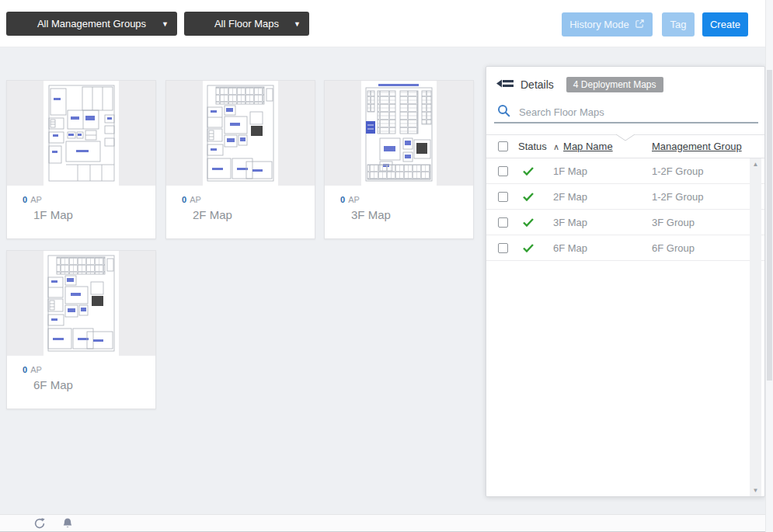 Image resolution: width=773 pixels, height=532 pixels. Describe the element at coordinates (726, 25) in the screenshot. I see `create-button: Create` at that location.